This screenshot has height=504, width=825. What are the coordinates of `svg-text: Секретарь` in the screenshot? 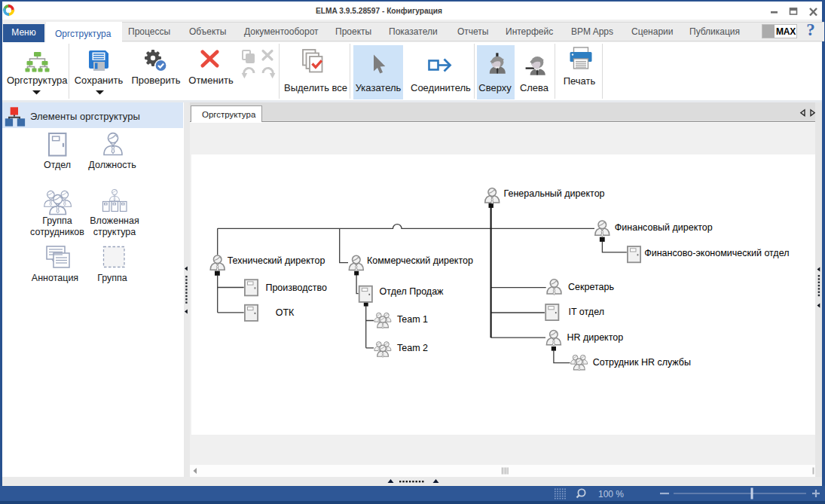 It's located at (591, 287).